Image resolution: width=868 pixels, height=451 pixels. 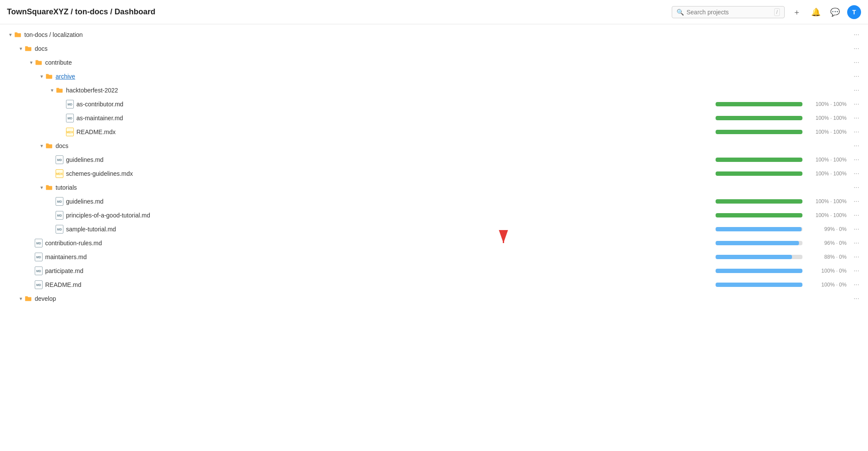 What do you see at coordinates (827, 229) in the screenshot?
I see `progress-text: 99% · 0%` at bounding box center [827, 229].